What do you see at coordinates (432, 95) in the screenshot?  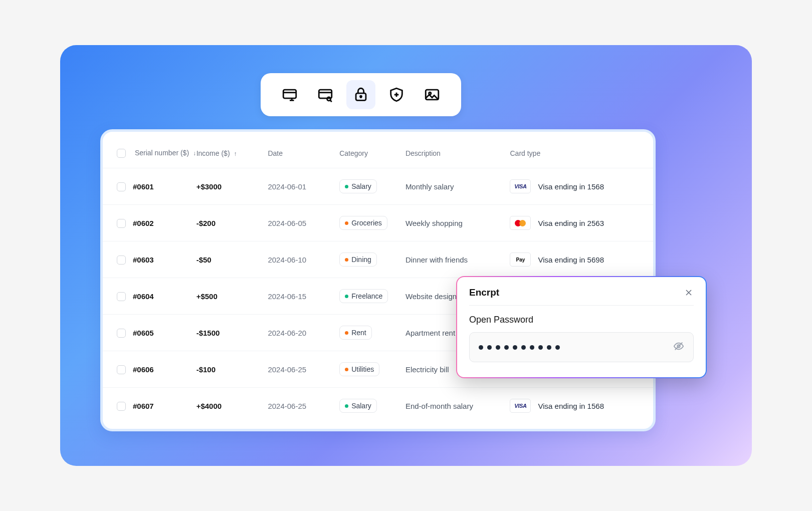 I see `image-icon` at bounding box center [432, 95].